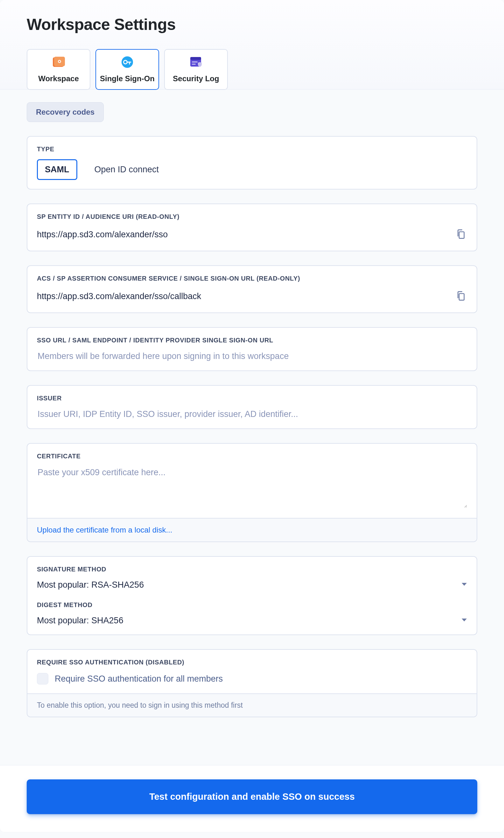 The image size is (504, 838). Describe the element at coordinates (252, 163) in the screenshot. I see `type-card: TYPE SAML Open ID connect` at that location.